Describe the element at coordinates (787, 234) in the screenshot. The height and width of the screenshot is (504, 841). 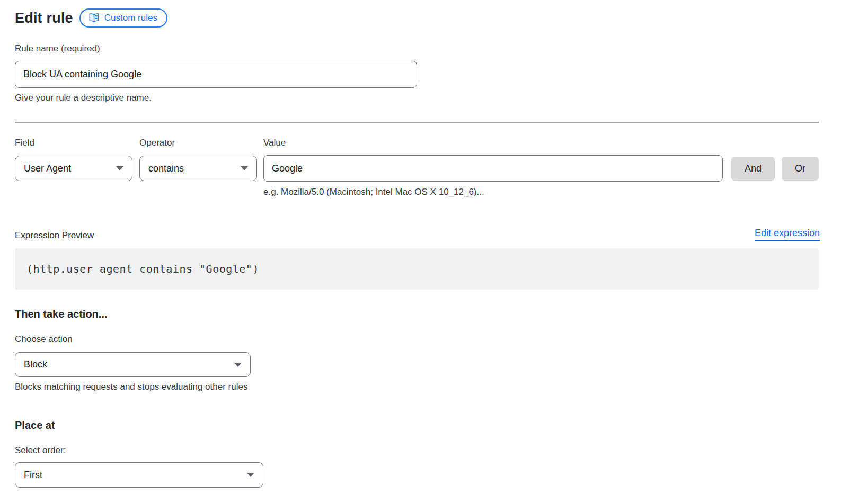
I see `edit-expression-link: Edit expression` at that location.